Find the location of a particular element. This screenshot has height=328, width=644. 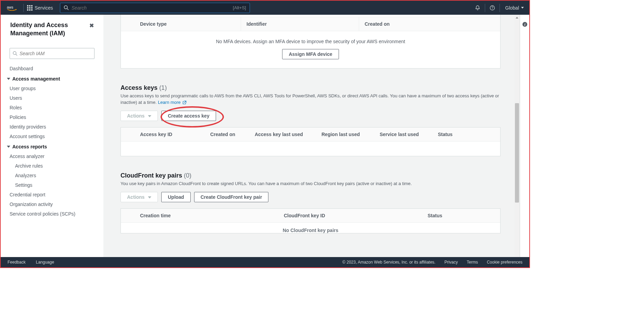

col-created-on: Created on is located at coordinates (429, 24).